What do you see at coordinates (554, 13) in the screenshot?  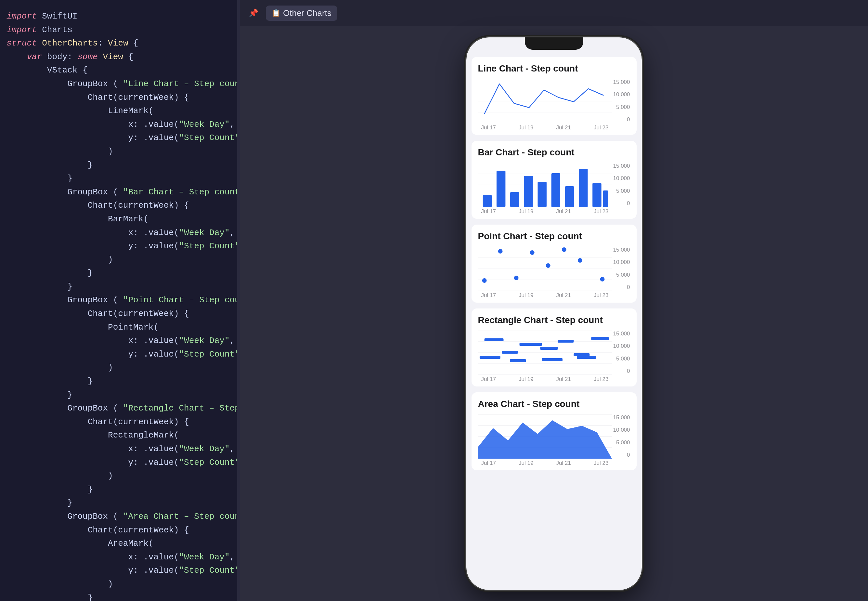 I see `top-bar: 📌 📋 Other Charts` at bounding box center [554, 13].